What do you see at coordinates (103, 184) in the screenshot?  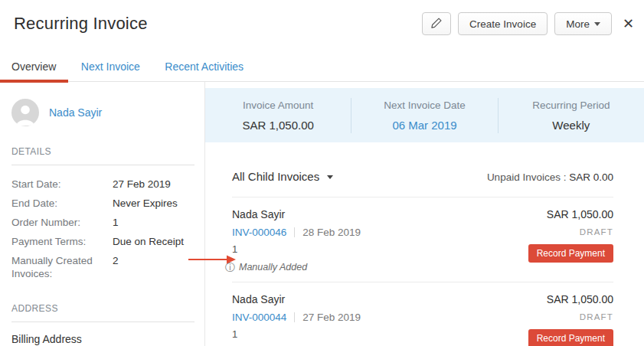 I see `field-start-date: Start Date: 27 Feb 2019` at bounding box center [103, 184].